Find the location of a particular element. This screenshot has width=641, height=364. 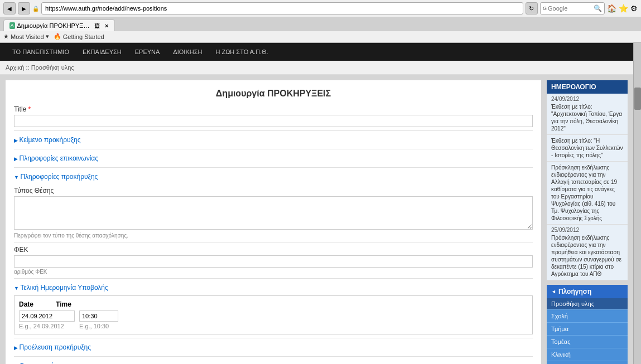

time-hint: E.g., 10:30 is located at coordinates (94, 326).